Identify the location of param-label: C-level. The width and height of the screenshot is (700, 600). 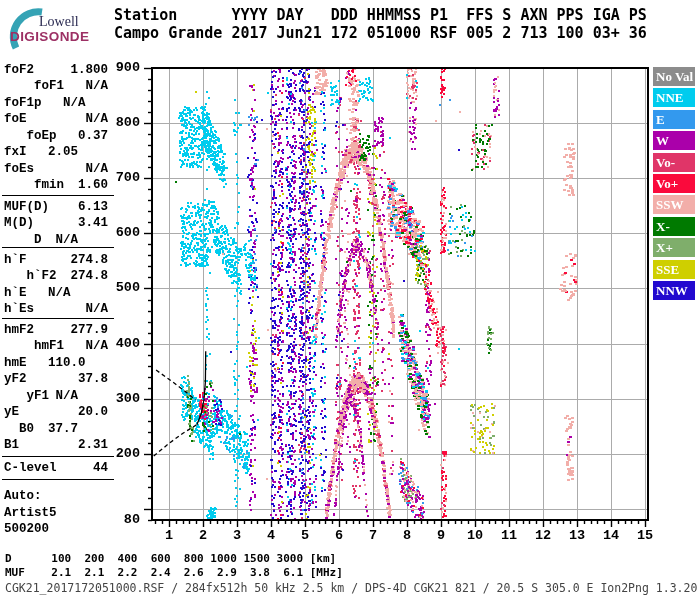
(30, 468).